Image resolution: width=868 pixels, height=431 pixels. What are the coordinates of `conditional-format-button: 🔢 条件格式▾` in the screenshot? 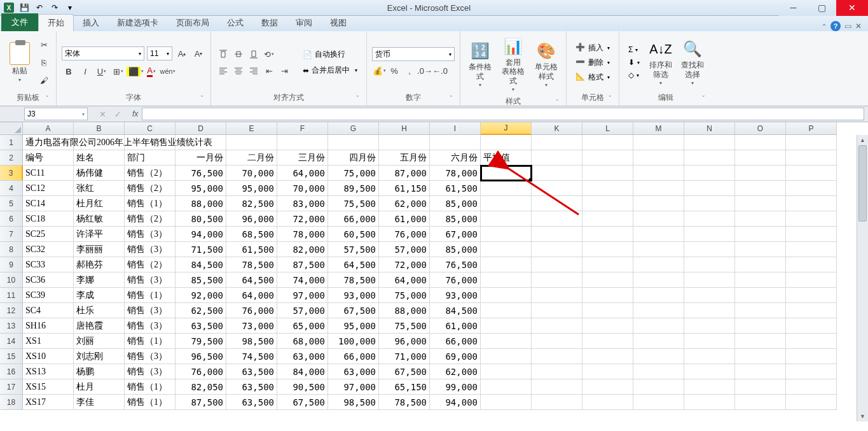 It's located at (480, 64).